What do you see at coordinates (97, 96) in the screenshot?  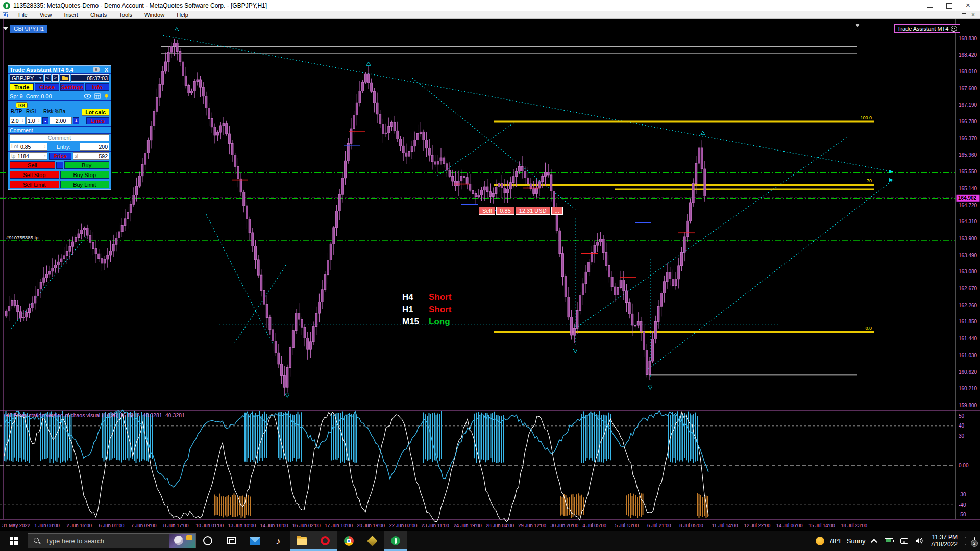 I see `calendar-icon` at bounding box center [97, 96].